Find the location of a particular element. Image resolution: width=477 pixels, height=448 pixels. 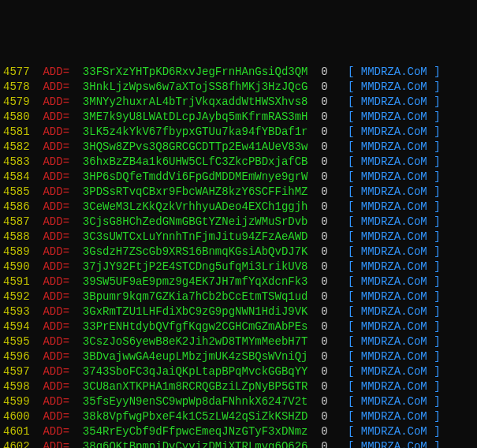

line-number: 4599 is located at coordinates (17, 401).